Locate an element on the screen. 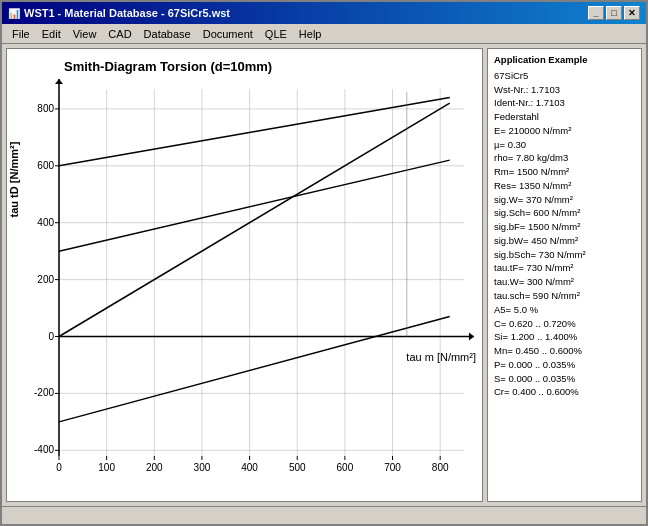 This screenshot has height=526, width=648. info-Cr: Cr= 0.400 .. 0.600% is located at coordinates (564, 392).